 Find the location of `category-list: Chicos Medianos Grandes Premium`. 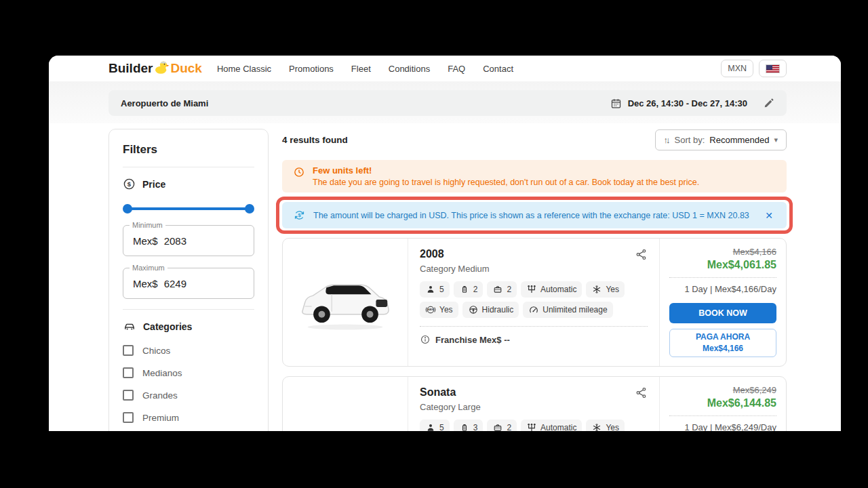

category-list: Chicos Medianos Grandes Premium is located at coordinates (189, 384).